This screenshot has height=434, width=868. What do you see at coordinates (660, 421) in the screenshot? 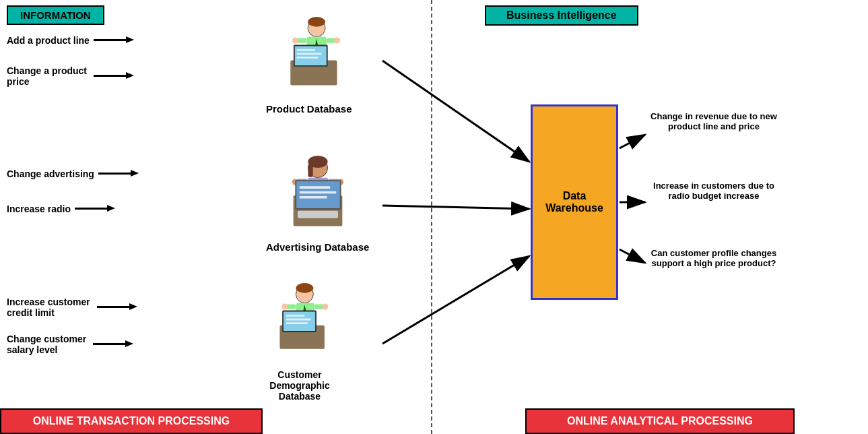
I see `olap-label: ONLINE ANALYTICAL PROCESSING` at bounding box center [660, 421].